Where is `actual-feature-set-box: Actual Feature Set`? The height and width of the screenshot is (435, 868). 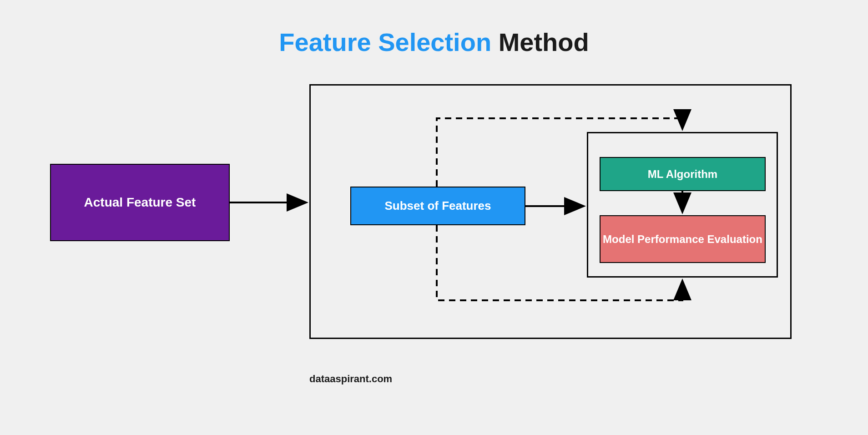 actual-feature-set-box: Actual Feature Set is located at coordinates (140, 202).